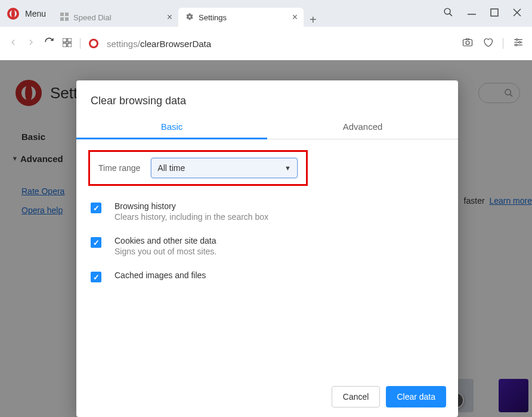 The width and height of the screenshot is (532, 417). What do you see at coordinates (356, 397) in the screenshot?
I see `cancel-button: Cancel` at bounding box center [356, 397].